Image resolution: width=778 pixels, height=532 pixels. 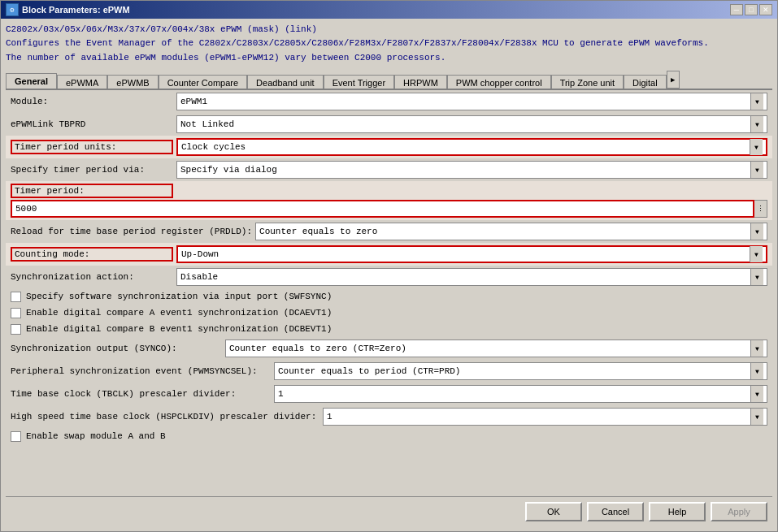 I want to click on tbprd-dropdown-text: Not Linked, so click(x=465, y=124).